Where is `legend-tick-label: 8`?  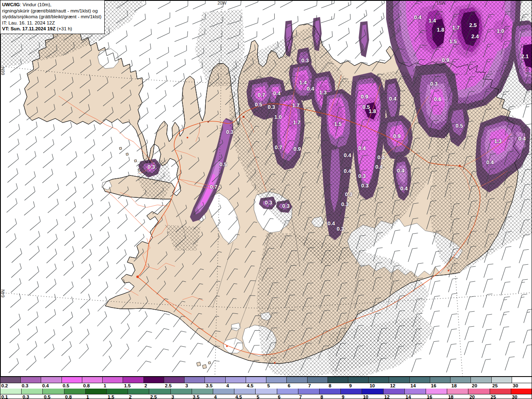 legend-tick-label: 8 is located at coordinates (322, 397).